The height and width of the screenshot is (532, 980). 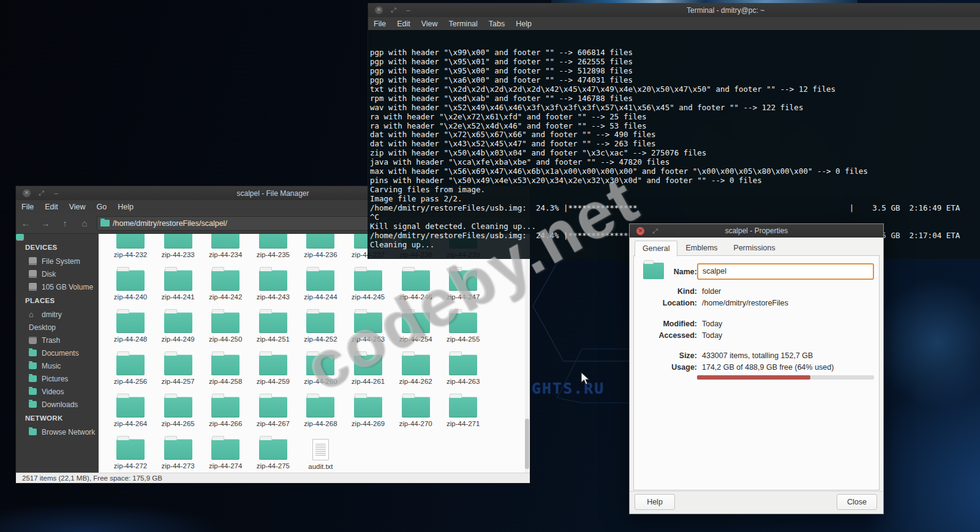 I want to click on file-item: zip-44-273, so click(x=178, y=454).